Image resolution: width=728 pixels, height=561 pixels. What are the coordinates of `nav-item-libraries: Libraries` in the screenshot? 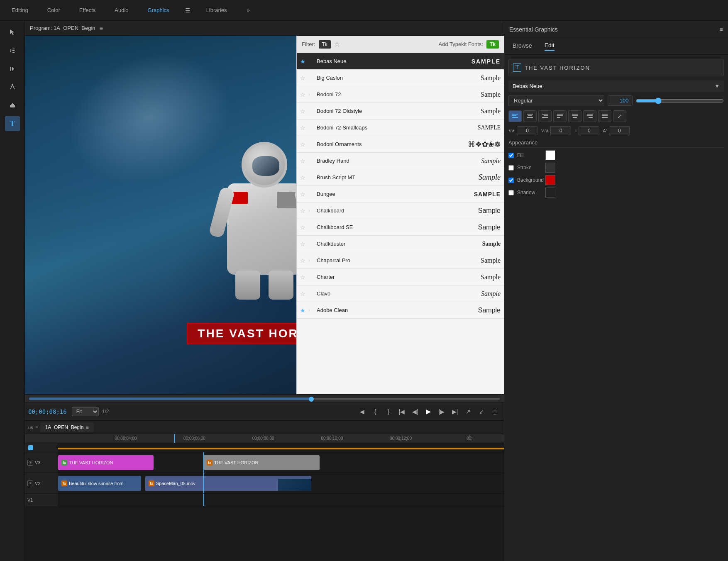 It's located at (217, 10).